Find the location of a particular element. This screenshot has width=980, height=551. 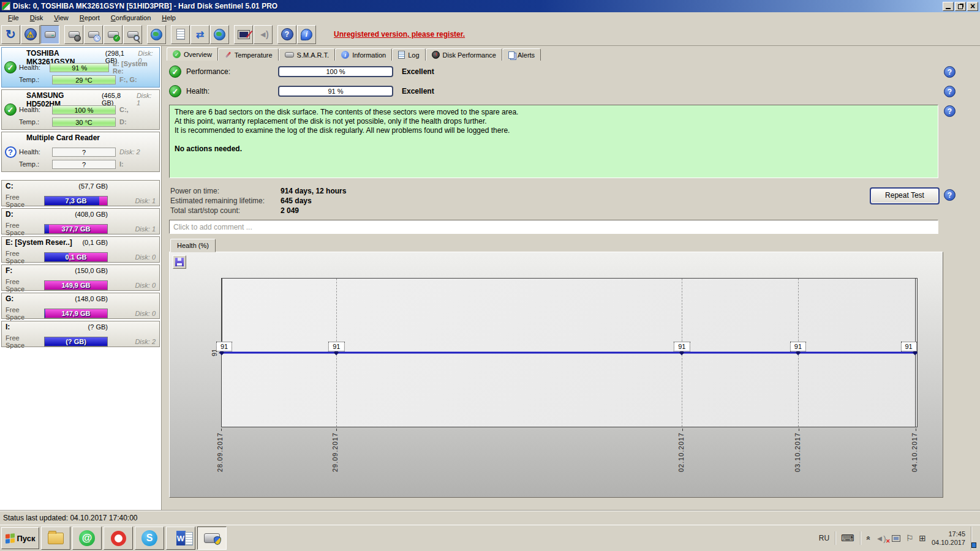

free-space-bar: 7,3 GB is located at coordinates (76, 201).